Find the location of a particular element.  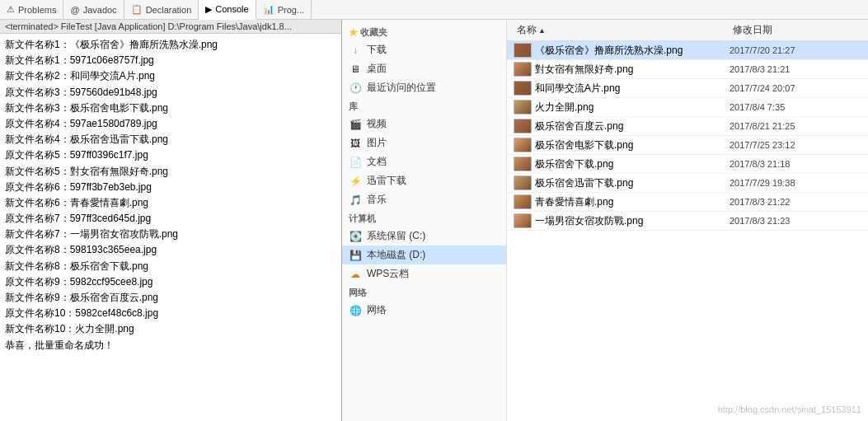

file-name-cell: 和同學交流A片.png is located at coordinates (622, 88).